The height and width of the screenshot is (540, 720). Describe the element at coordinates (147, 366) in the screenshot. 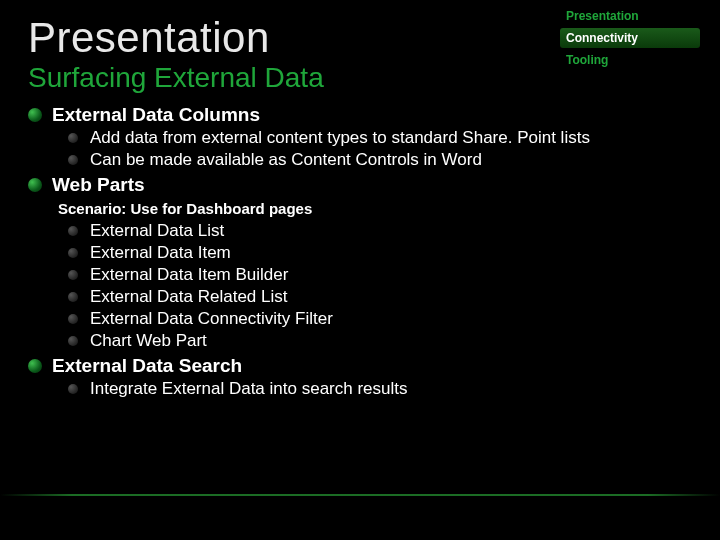

I see `section-heading-text: External Data Search` at that location.